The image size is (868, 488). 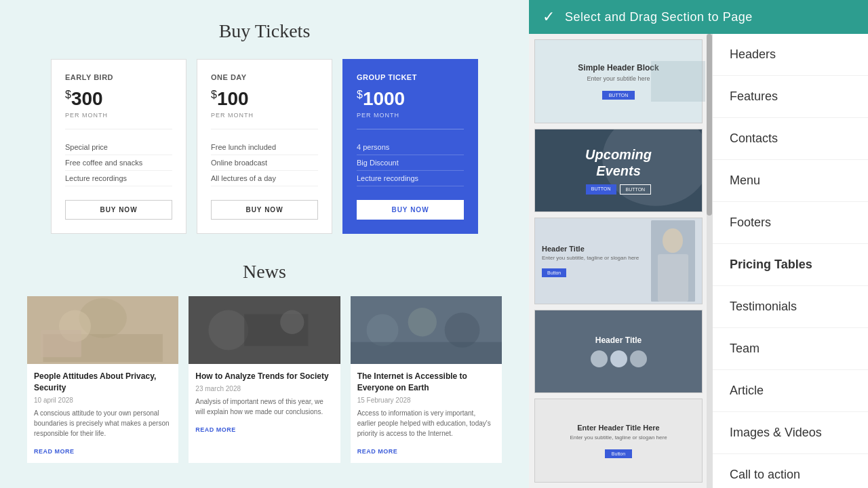 What do you see at coordinates (593, 249) in the screenshot?
I see `thumb3-title: Header Title` at bounding box center [593, 249].